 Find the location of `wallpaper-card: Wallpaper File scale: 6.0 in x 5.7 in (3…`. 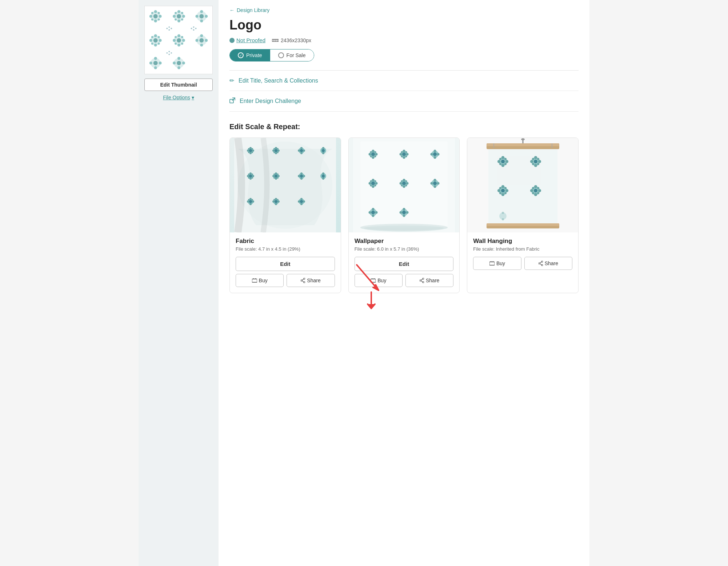

wallpaper-card: Wallpaper File scale: 6.0 in x 5.7 in (3… is located at coordinates (404, 215).